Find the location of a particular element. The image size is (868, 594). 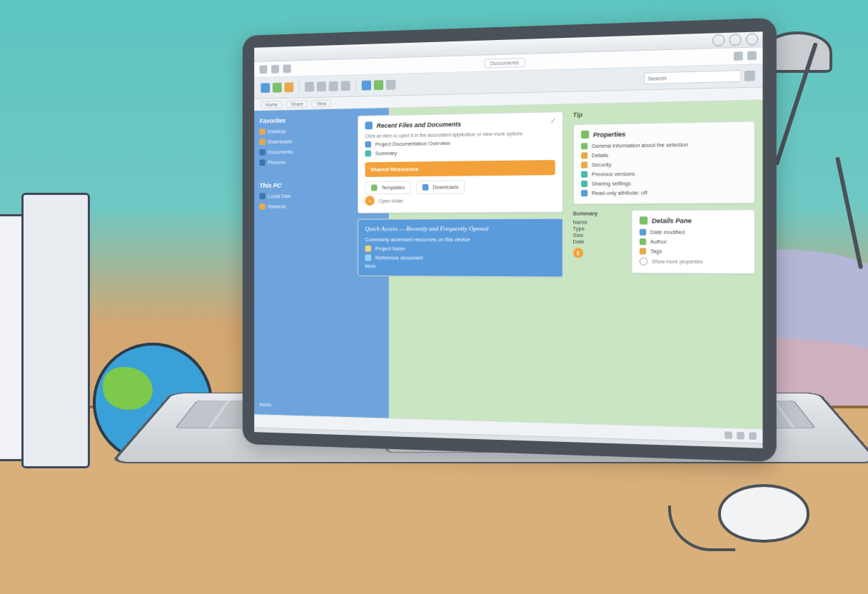

tab-view: View is located at coordinates (321, 103).